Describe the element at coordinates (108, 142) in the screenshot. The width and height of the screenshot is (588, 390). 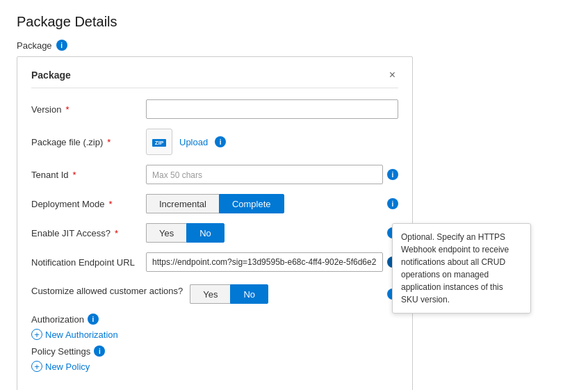
I see `package-file-required: *` at that location.